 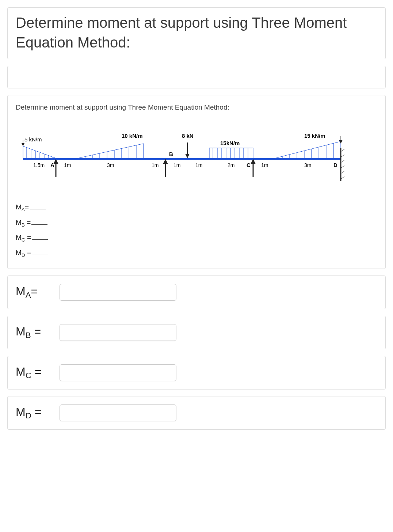 I want to click on support-b-label: B, so click(x=171, y=154).